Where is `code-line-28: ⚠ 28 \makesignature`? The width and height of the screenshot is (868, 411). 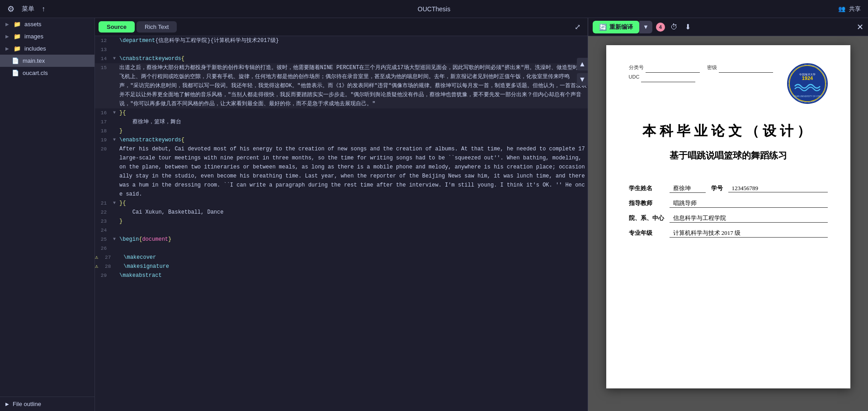 code-line-28: ⚠ 28 \makesignature is located at coordinates (341, 266).